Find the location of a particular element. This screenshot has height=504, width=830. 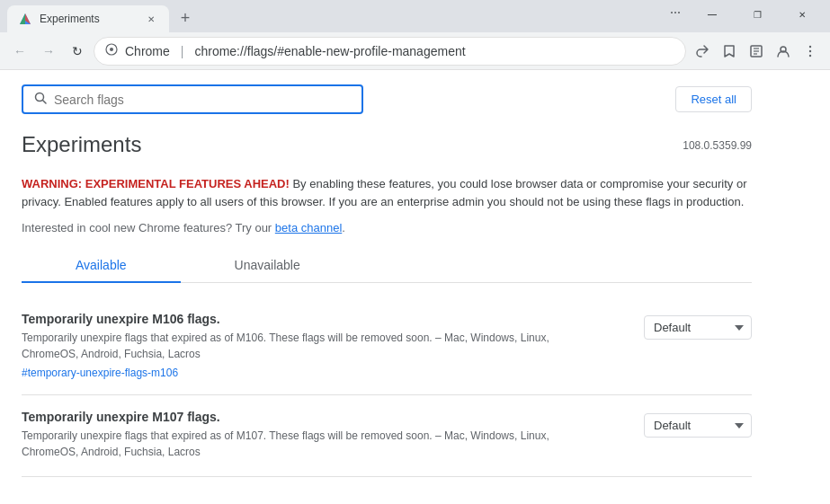

version-text: 108.0.5359.99 is located at coordinates (718, 146).